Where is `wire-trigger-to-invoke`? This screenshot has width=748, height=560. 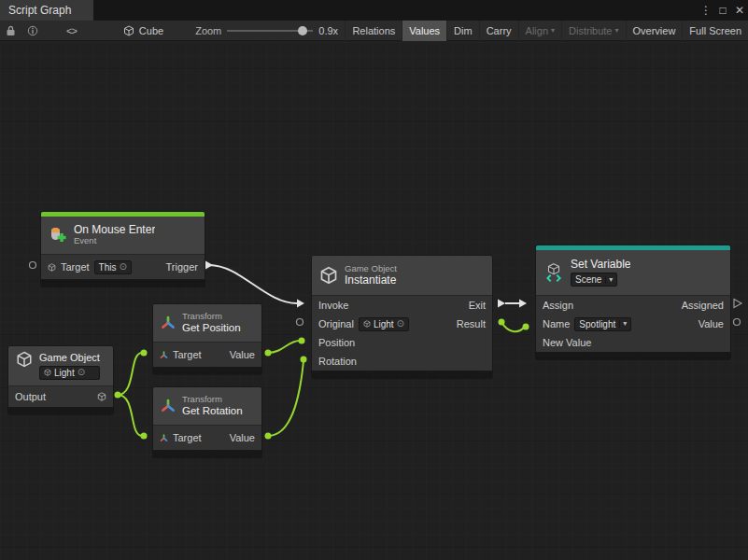
wire-trigger-to-invoke is located at coordinates (253, 284).